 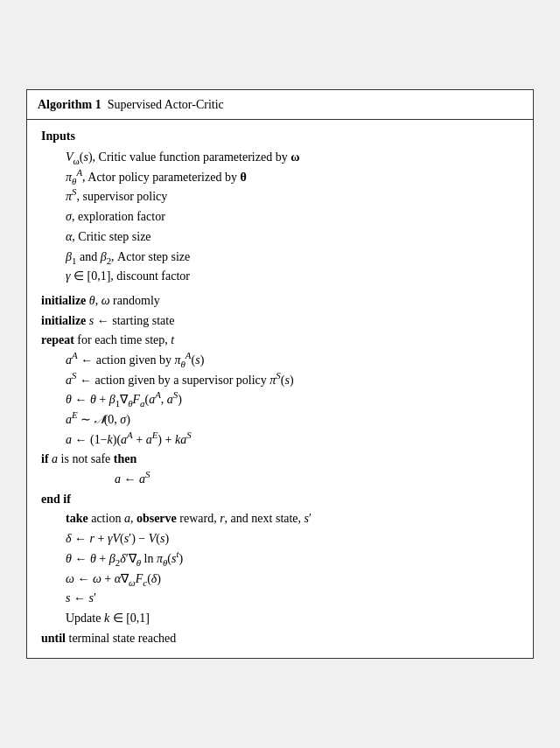 I want to click on input-item: α, Critic step size, so click(x=292, y=237).